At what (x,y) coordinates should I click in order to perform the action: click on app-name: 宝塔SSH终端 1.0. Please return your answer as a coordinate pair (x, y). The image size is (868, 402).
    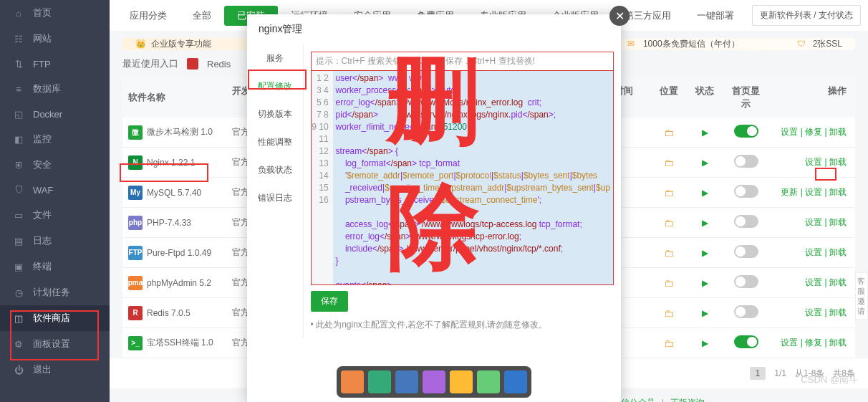
    Looking at the image, I should click on (180, 343).